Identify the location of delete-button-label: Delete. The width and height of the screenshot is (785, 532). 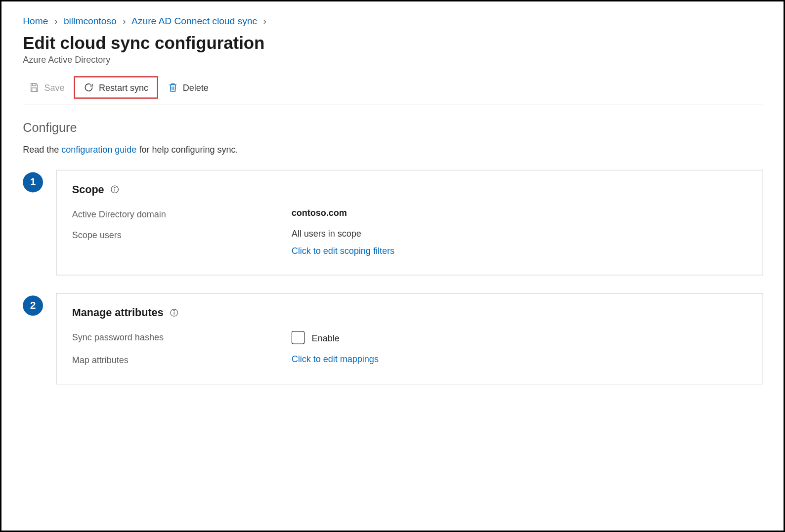
(196, 87).